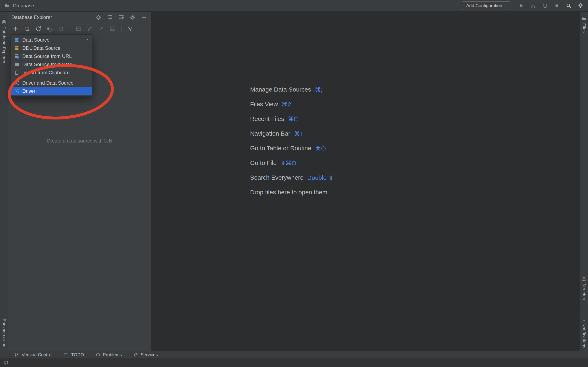 The width and height of the screenshot is (588, 367). I want to click on profiler-button, so click(545, 6).